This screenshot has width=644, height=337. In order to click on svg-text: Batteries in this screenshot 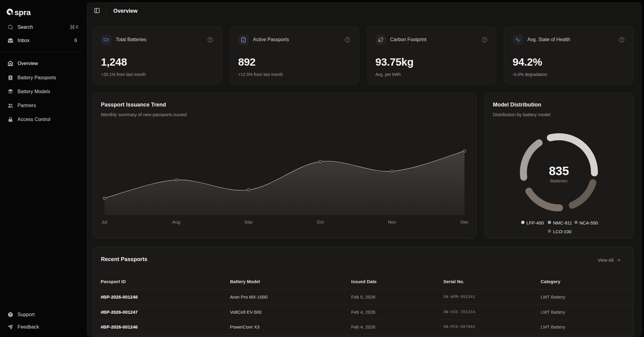, I will do `click(559, 181)`.